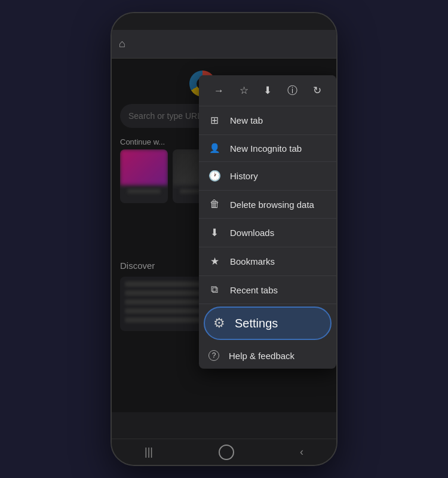 The height and width of the screenshot is (478, 448). Describe the element at coordinates (244, 176) in the screenshot. I see `history-label: History` at that location.